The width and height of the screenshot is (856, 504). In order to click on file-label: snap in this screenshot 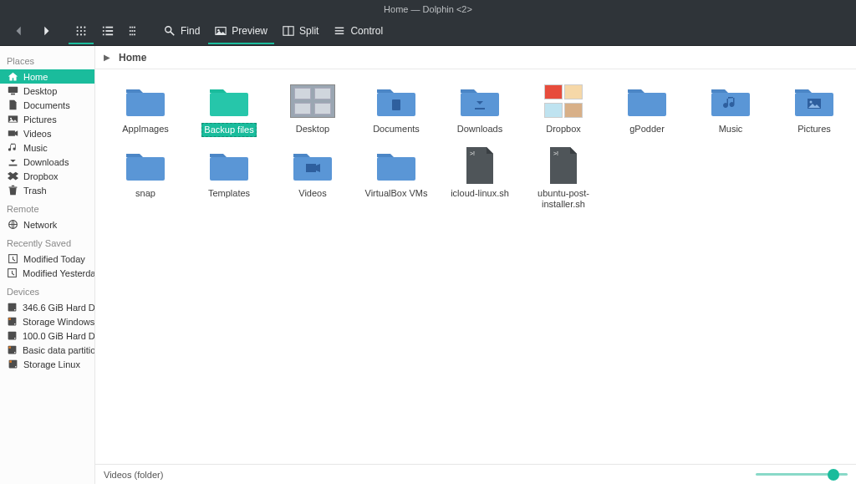, I will do `click(145, 194)`.